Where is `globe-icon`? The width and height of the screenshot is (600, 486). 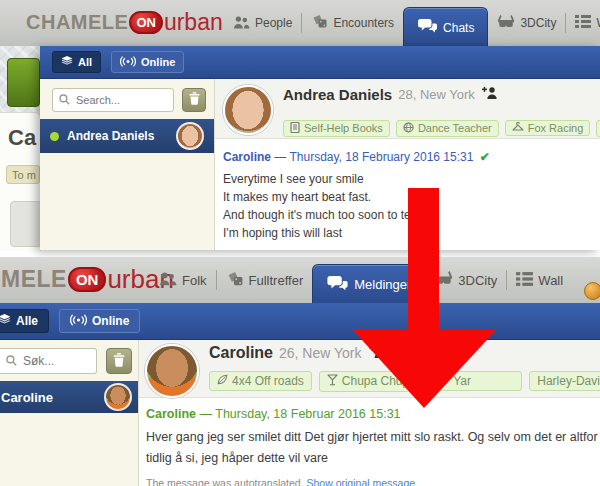
globe-icon is located at coordinates (408, 128).